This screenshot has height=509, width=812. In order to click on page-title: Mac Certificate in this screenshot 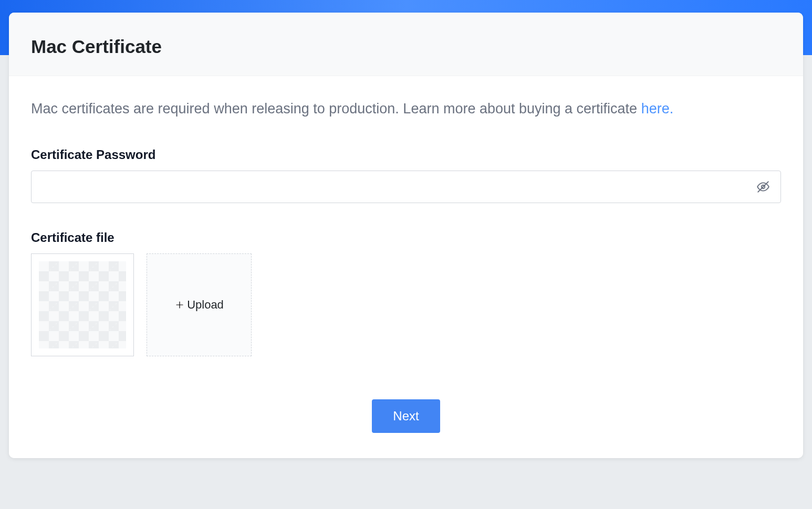, I will do `click(406, 47)`.